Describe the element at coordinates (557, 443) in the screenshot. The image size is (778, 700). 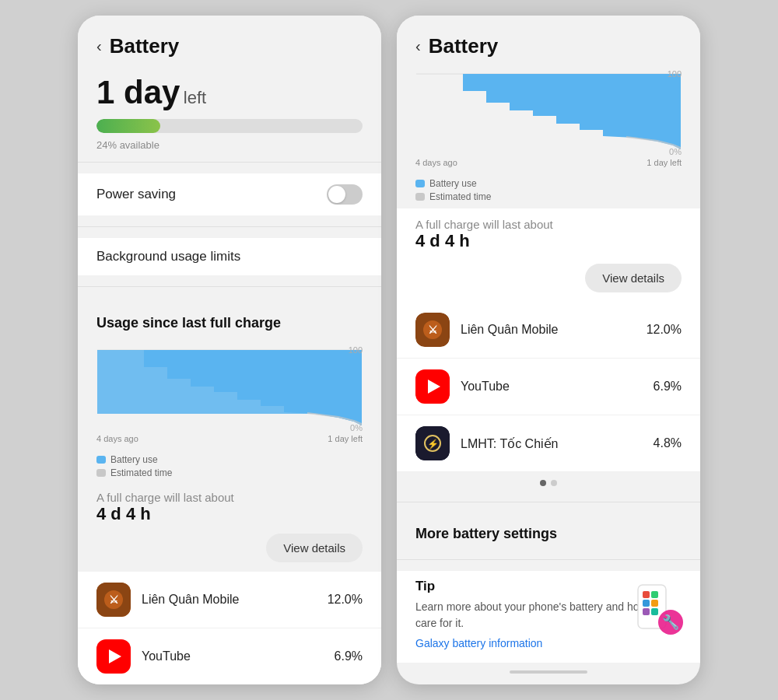
I see `lmht-name-right: LMHT: Tốc Chiến` at that location.